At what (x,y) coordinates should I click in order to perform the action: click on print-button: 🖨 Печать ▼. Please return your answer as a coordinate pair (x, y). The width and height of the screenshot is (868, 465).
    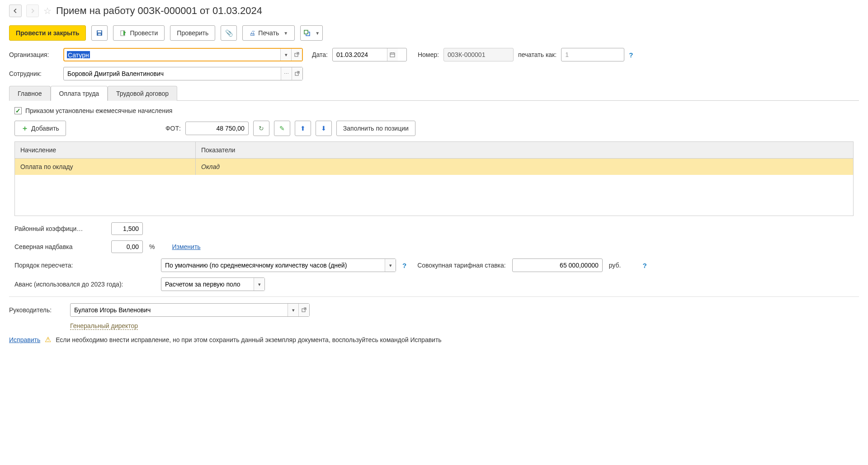
    Looking at the image, I should click on (269, 33).